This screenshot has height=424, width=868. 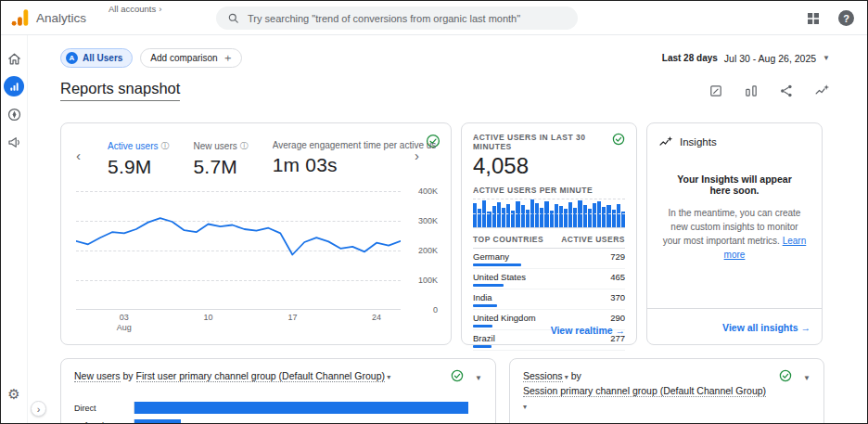 What do you see at coordinates (354, 160) in the screenshot?
I see `metric-avg-engagement: Average engagement time per active us 1m…` at bounding box center [354, 160].